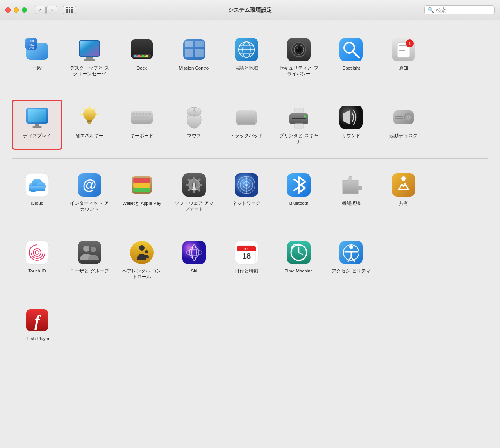 This screenshot has height=448, width=500. I want to click on svg-text: File, so click(31, 41).